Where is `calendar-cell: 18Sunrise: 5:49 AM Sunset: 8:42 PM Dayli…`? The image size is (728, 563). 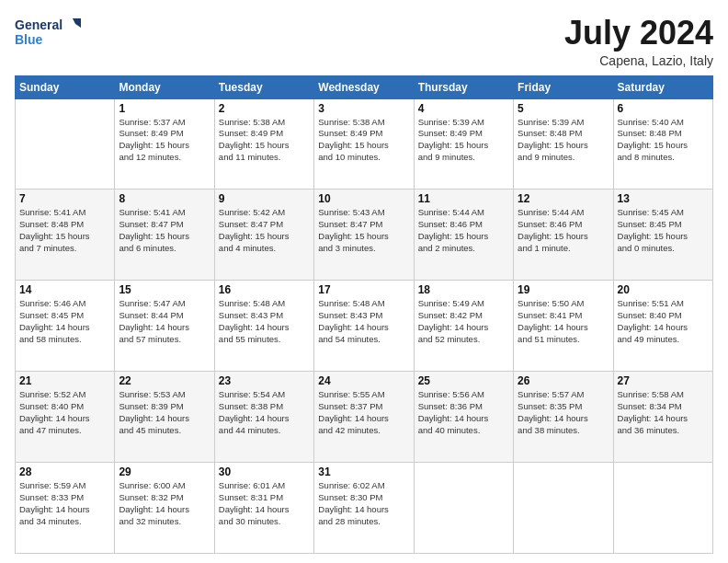 calendar-cell: 18Sunrise: 5:49 AM Sunset: 8:42 PM Dayli… is located at coordinates (463, 326).